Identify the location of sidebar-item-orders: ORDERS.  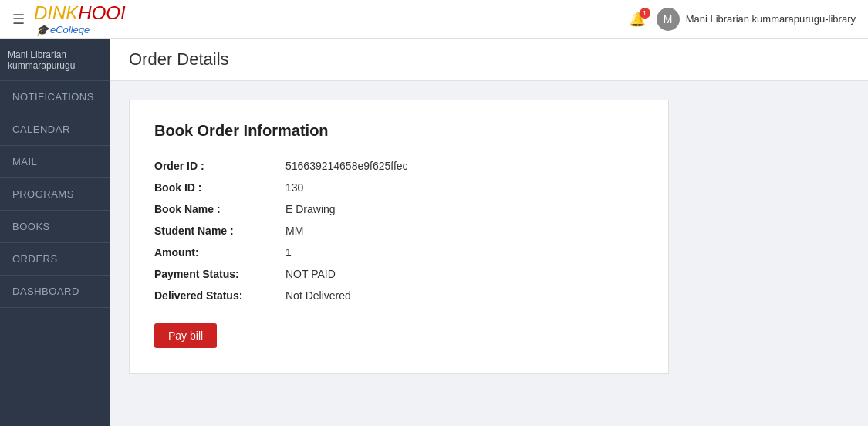
(56, 259).